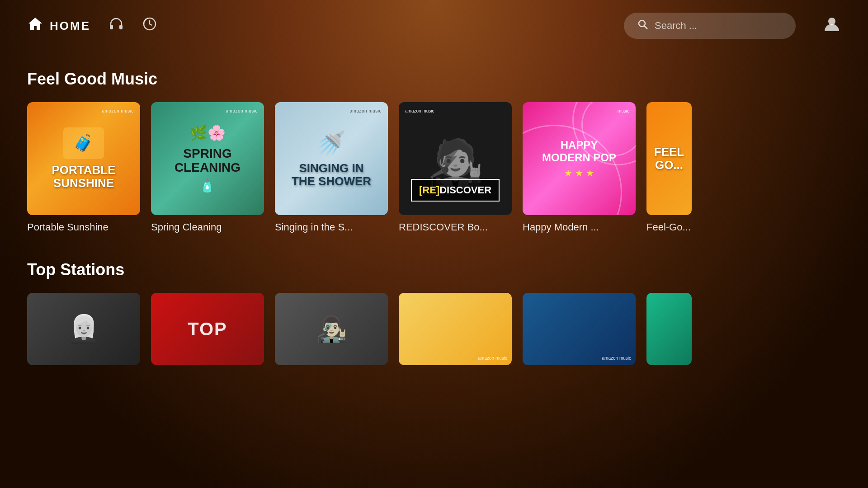 This screenshot has width=868, height=488. I want to click on top-station-text: ToP, so click(208, 329).